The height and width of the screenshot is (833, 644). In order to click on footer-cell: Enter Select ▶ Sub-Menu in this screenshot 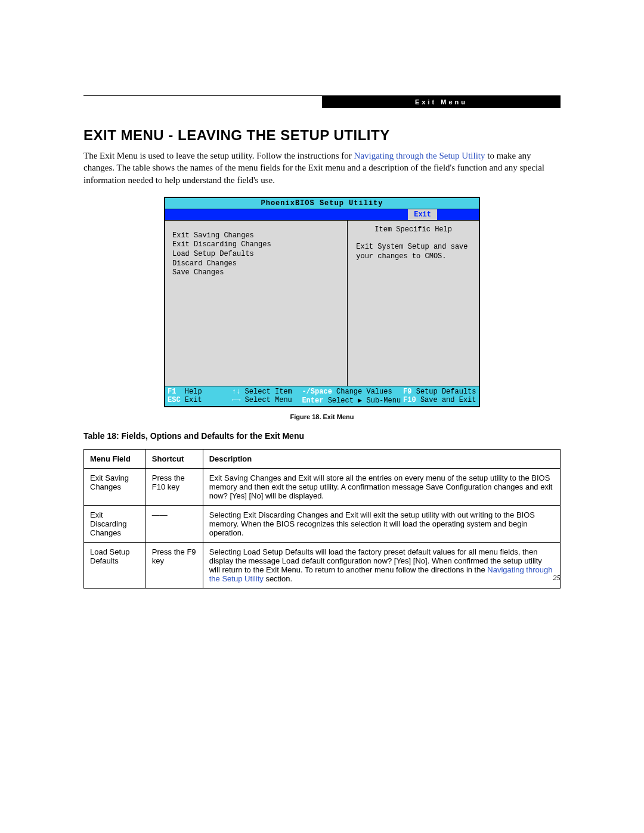, I will do `click(351, 401)`.